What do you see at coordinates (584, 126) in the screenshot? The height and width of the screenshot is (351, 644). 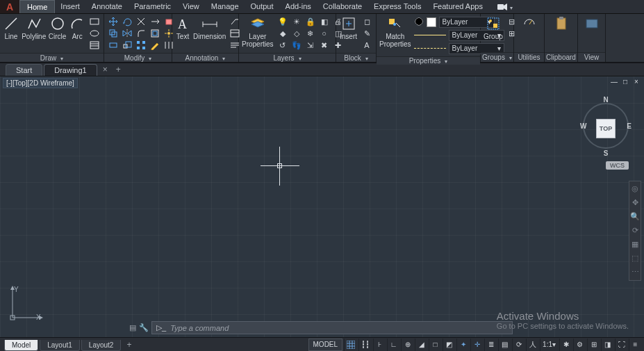 I see `compass-w: W` at bounding box center [584, 126].